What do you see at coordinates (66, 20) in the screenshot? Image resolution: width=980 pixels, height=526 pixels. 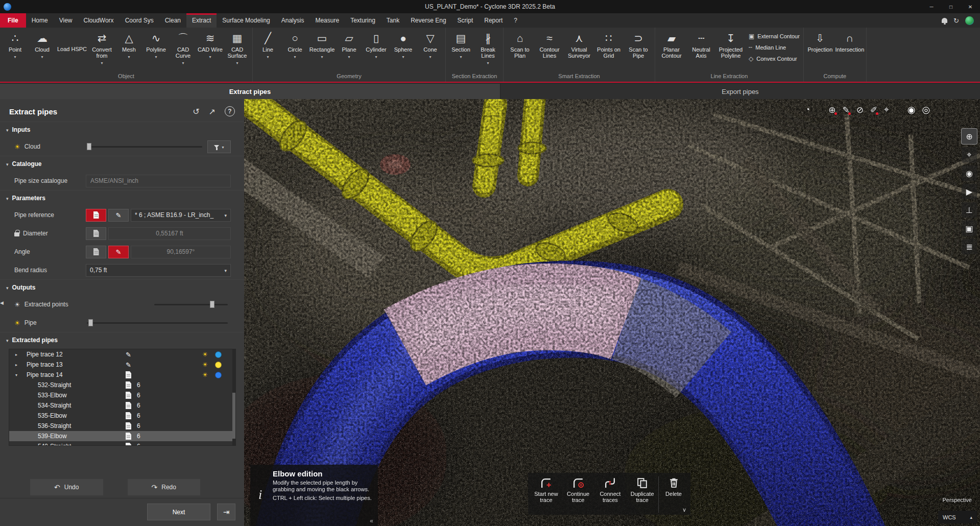 I see `tab-view: View` at bounding box center [66, 20].